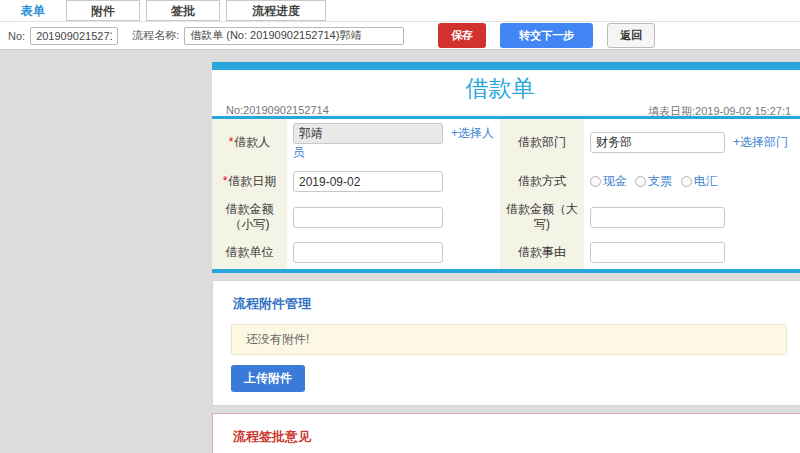 The width and height of the screenshot is (800, 453). I want to click on radio-check: 支票, so click(654, 182).